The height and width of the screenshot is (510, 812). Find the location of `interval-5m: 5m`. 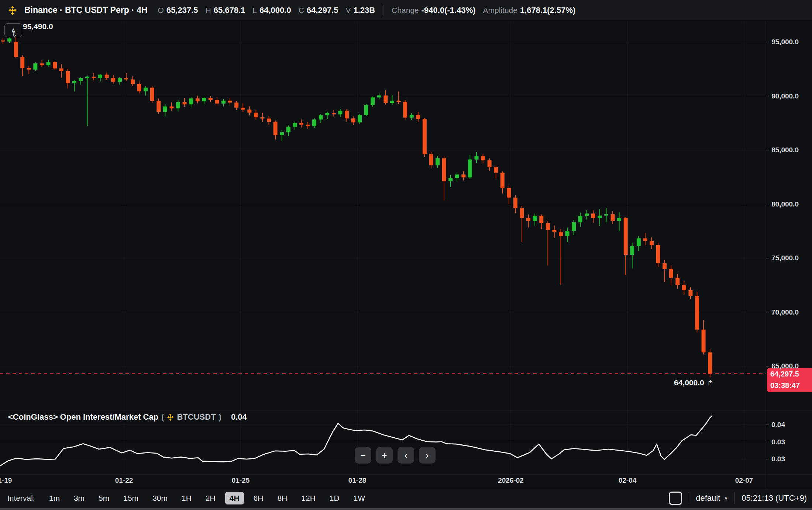

interval-5m: 5m is located at coordinates (104, 498).